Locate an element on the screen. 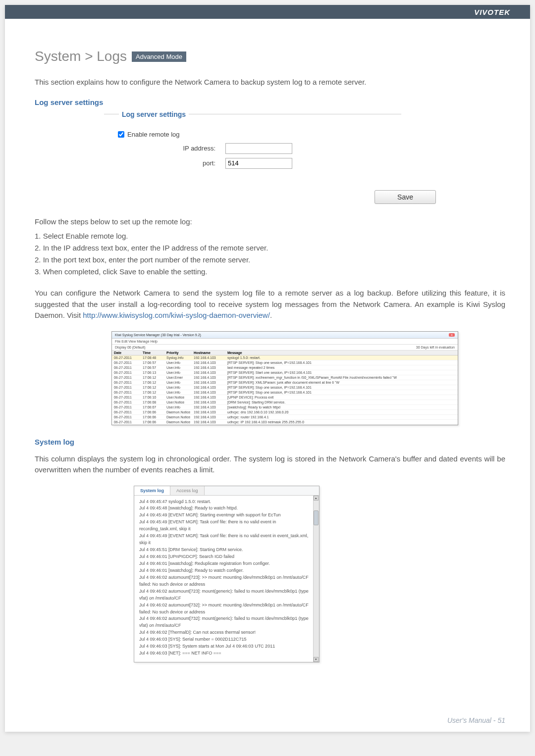 The height and width of the screenshot is (756, 535). kiwi-menubar: File Edit View Manage Help is located at coordinates (285, 342).